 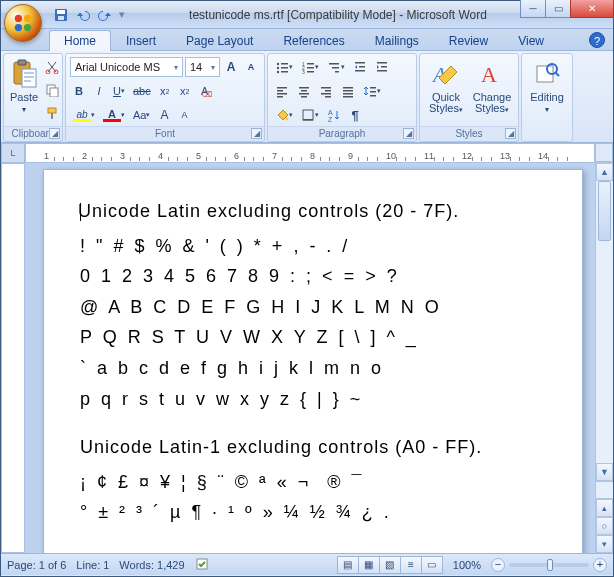 What do you see at coordinates (13, 358) in the screenshot?
I see `vertical-ruler` at bounding box center [13, 358].